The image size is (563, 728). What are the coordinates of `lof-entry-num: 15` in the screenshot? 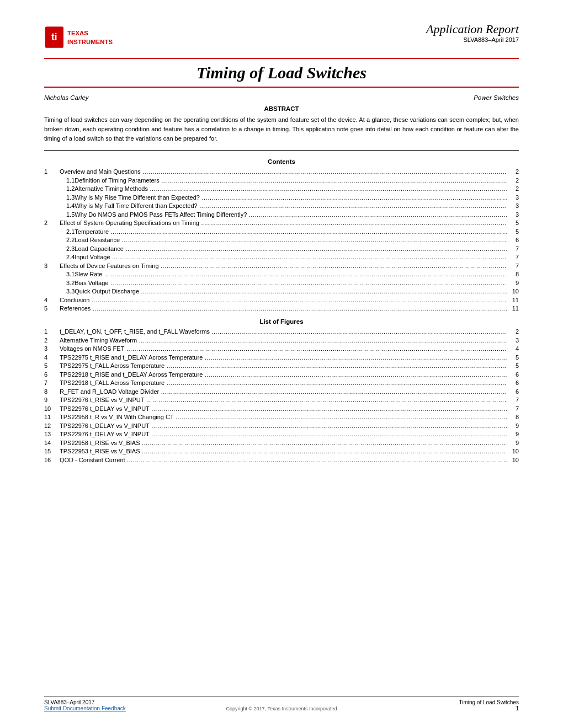 It's located at (52, 451).